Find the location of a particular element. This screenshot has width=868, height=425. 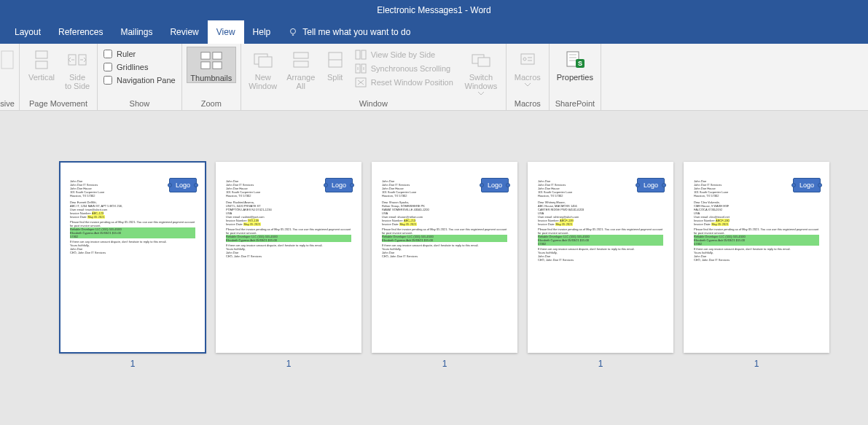

ruler-label: Ruler is located at coordinates (126, 54).